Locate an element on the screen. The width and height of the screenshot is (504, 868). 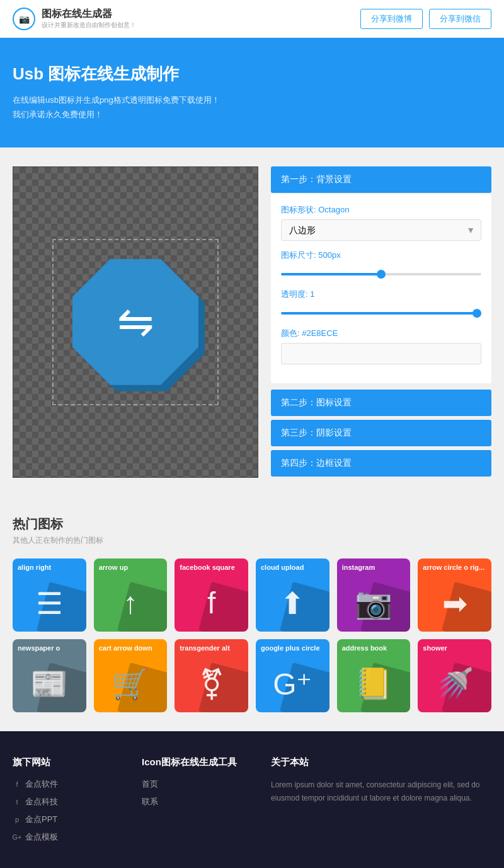
icon-card-label: google plus circle is located at coordinates (292, 647).